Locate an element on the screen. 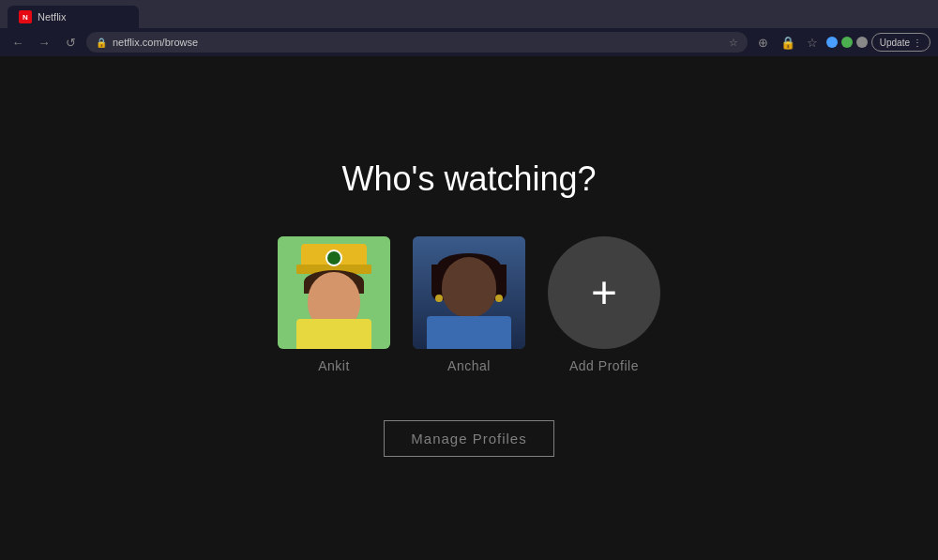 This screenshot has width=938, height=560. anchal-earring-left is located at coordinates (439, 298).